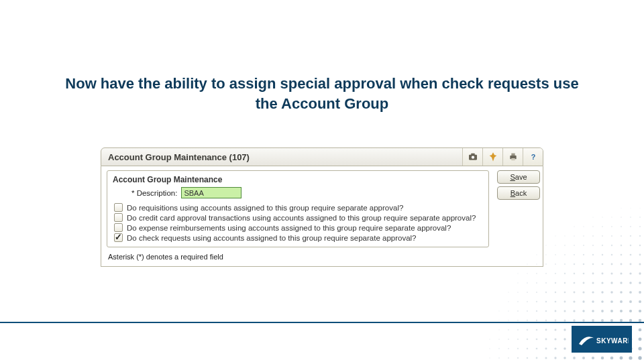  Describe the element at coordinates (533, 157) in the screenshot. I see `help-icon: ?` at that location.